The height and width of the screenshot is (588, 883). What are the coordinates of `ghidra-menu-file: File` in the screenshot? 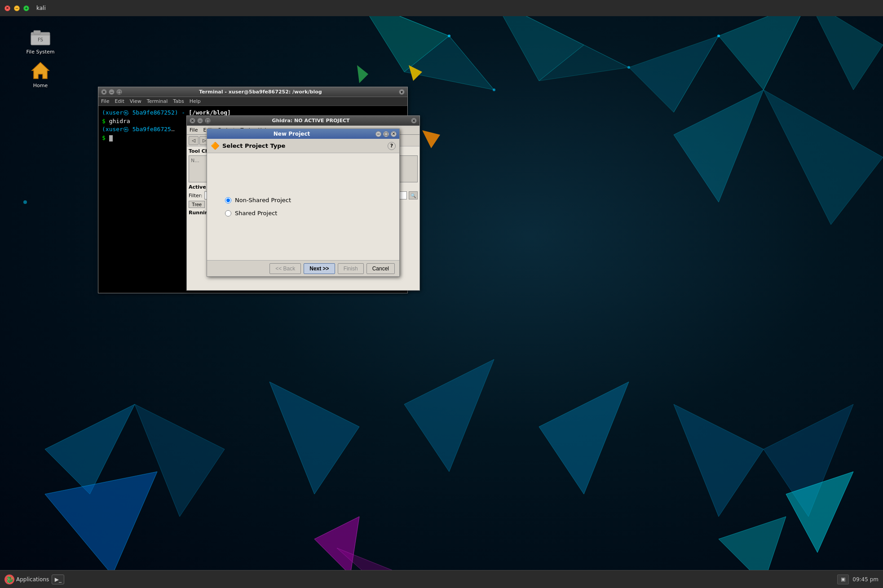 It's located at (194, 130).